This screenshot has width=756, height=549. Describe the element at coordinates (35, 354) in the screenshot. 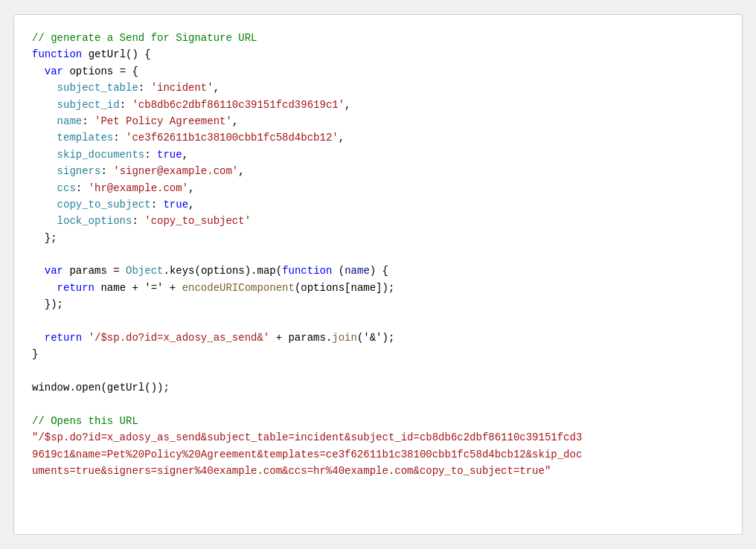

I see `code-token: }` at that location.